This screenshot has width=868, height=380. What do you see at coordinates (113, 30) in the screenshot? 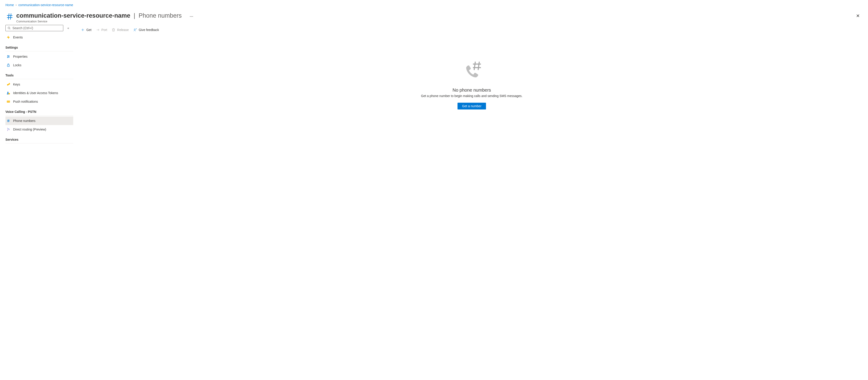
I see `trash-icon` at bounding box center [113, 30].